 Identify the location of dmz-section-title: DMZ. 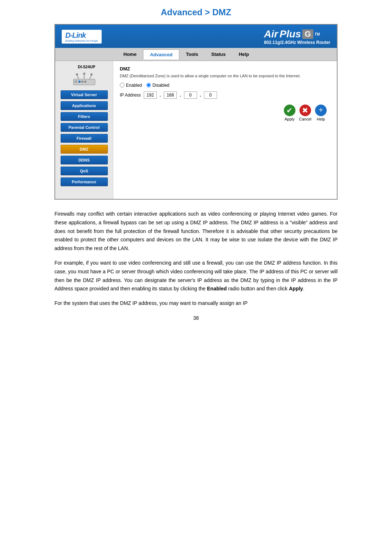
(225, 69).